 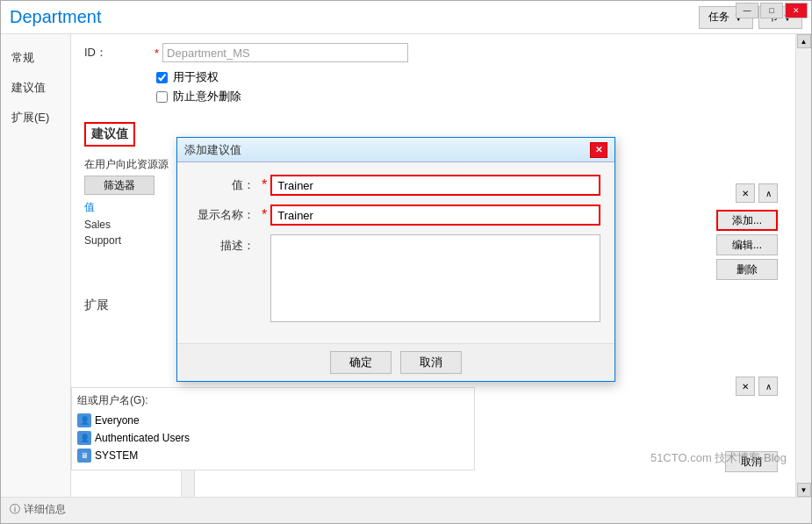 I want to click on left-nav: 常规 建议值 扩展(E), so click(x=36, y=265).